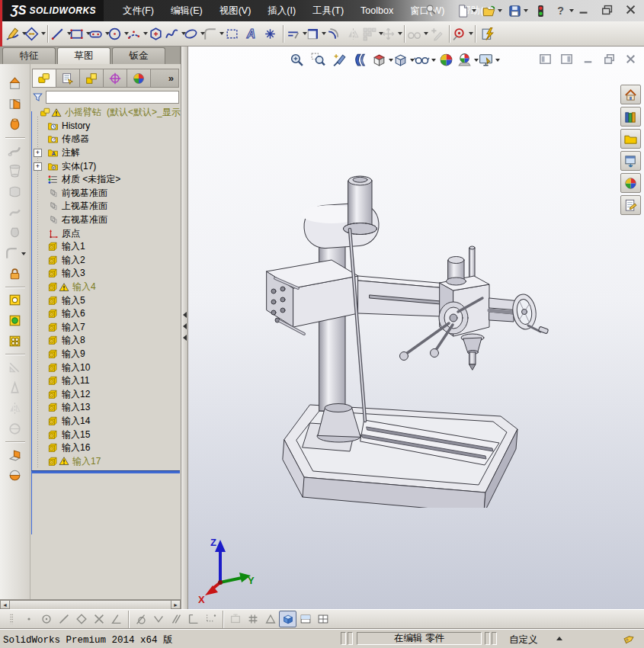 This screenshot has height=648, width=644. What do you see at coordinates (210, 619) in the screenshot?
I see `snap-grid-points-button` at bounding box center [210, 619].